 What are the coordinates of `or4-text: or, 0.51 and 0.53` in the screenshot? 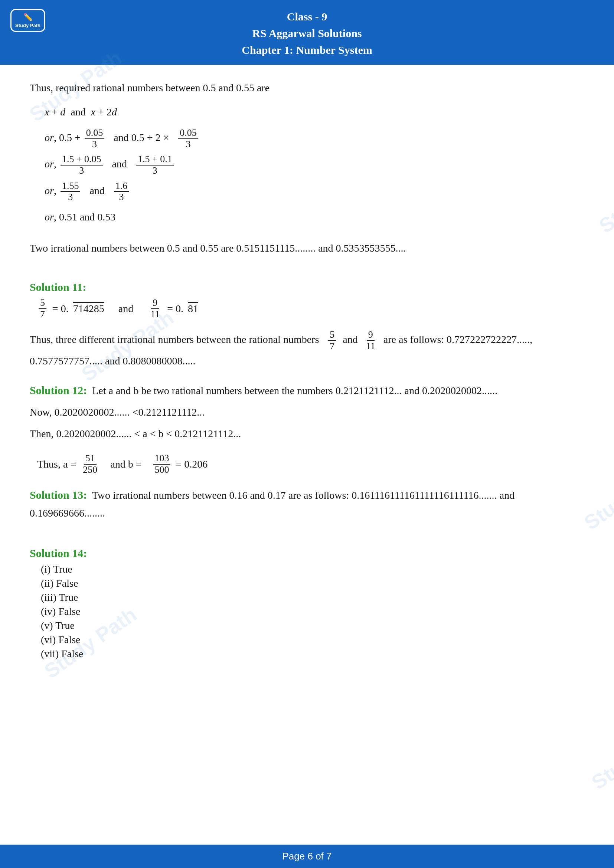 It's located at (80, 217).